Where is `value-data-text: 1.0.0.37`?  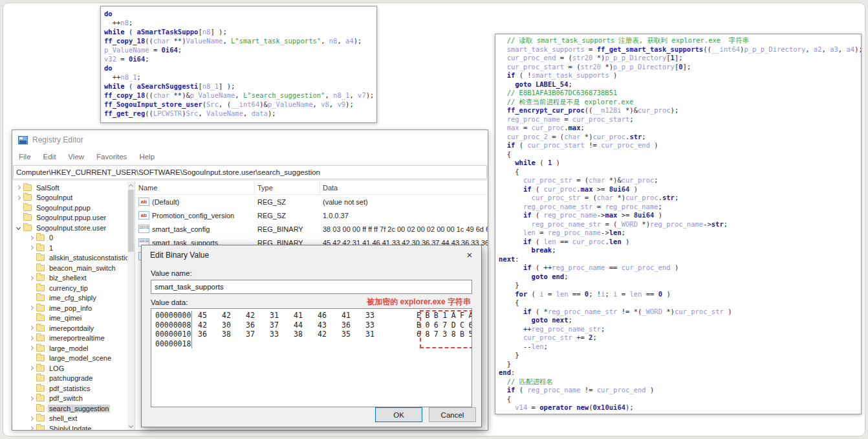
value-data-text: 1.0.0.37 is located at coordinates (404, 215).